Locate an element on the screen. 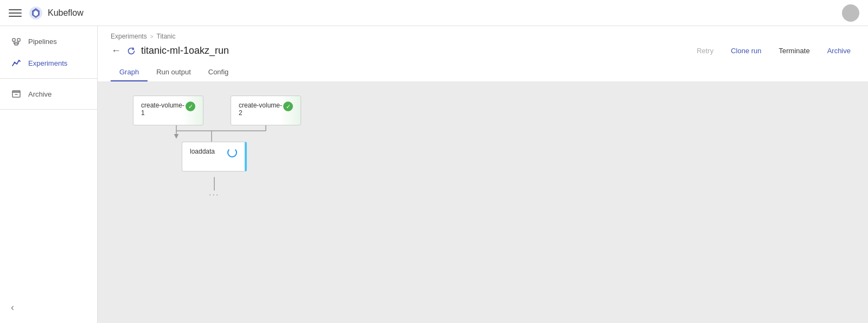 The width and height of the screenshot is (868, 323). tab-graph: Graph is located at coordinates (129, 73).